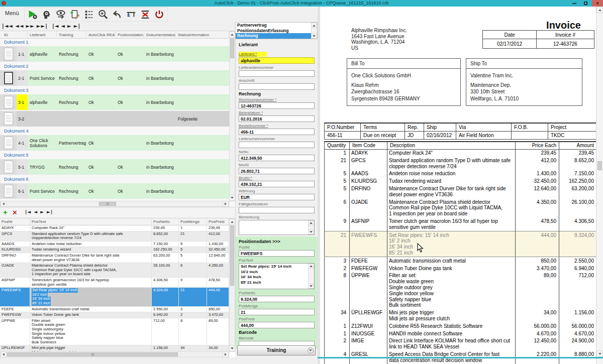  Describe the element at coordinates (273, 36) in the screenshot. I see `type-list-item: Rechnung` at that location.